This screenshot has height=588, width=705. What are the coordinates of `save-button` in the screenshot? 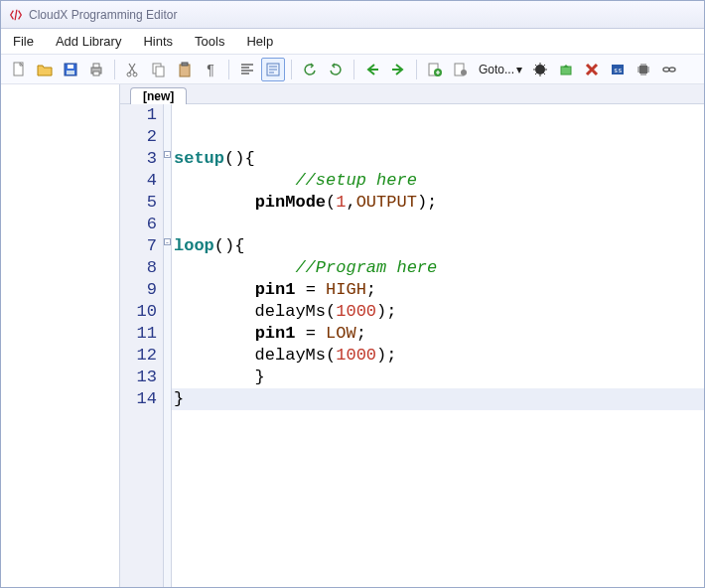 It's located at (70, 70).